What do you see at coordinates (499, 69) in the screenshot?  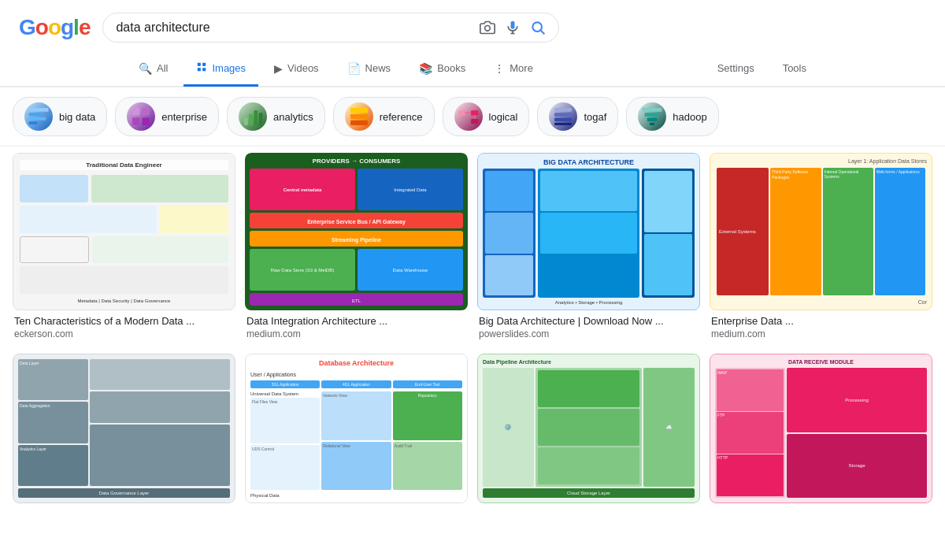 I see `more-icon: ⋮` at bounding box center [499, 69].